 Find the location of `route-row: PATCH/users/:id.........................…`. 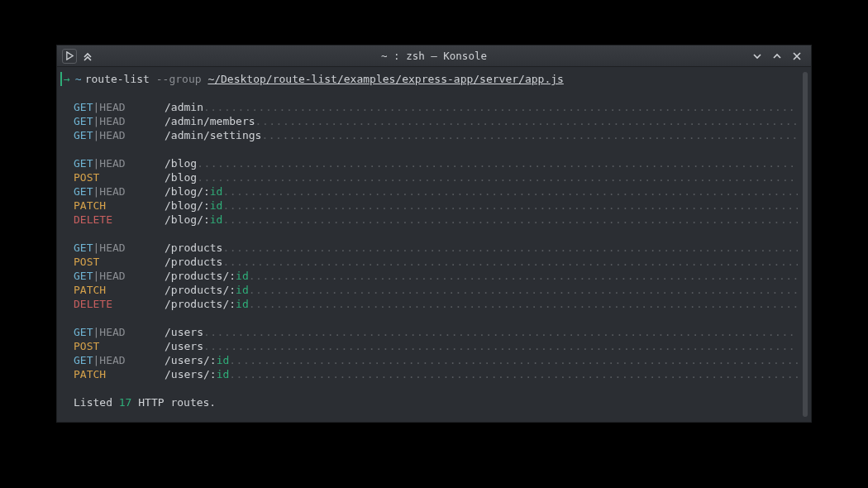

route-row: PATCH/users/:id.........................… is located at coordinates (436, 374).